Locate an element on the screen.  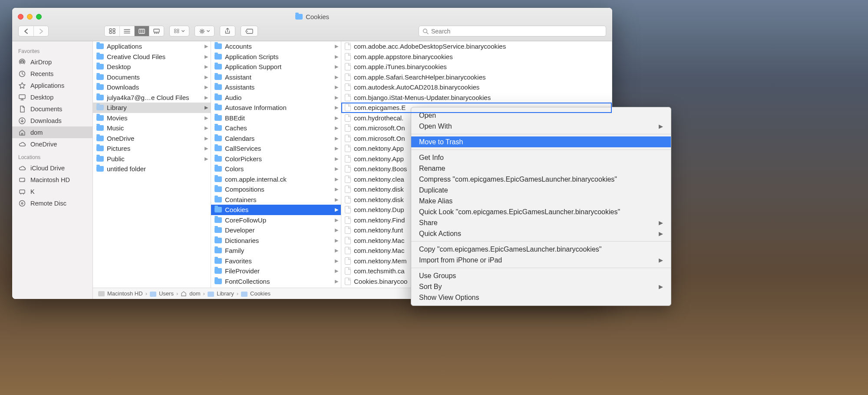
folder-row: Containers▶ is located at coordinates (276, 200).